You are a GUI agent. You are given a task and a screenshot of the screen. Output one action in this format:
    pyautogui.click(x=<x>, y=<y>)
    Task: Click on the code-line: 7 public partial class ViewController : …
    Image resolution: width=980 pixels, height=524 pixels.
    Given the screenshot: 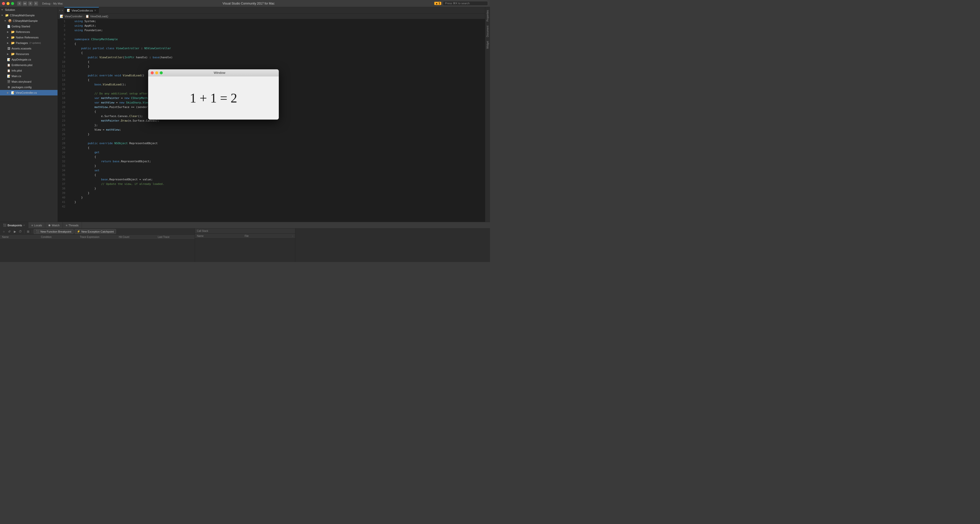 What is the action you would take?
    pyautogui.click(x=272, y=48)
    